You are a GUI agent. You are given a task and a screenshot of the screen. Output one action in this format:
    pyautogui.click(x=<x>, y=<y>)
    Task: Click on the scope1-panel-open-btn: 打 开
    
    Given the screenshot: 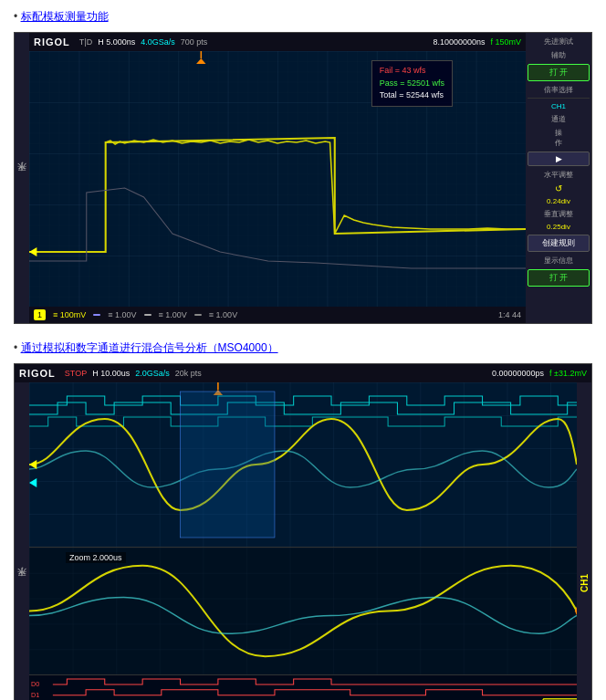 What is the action you would take?
    pyautogui.click(x=559, y=73)
    